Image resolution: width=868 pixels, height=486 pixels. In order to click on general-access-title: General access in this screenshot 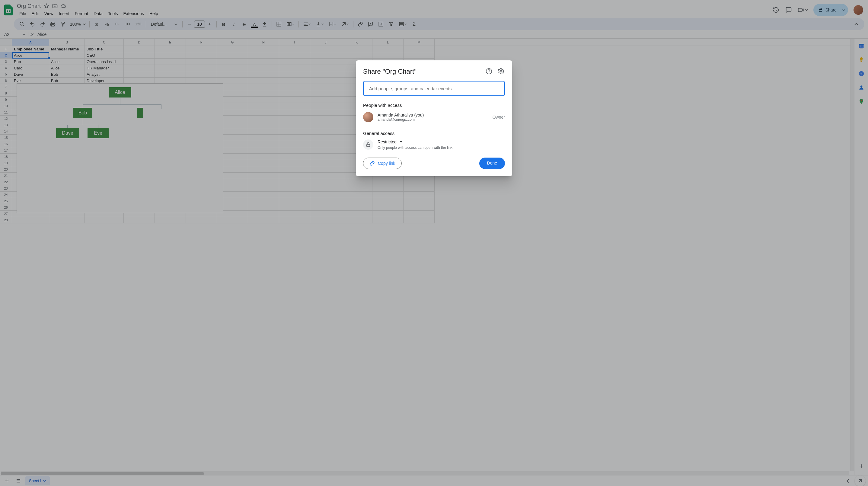, I will do `click(434, 133)`.